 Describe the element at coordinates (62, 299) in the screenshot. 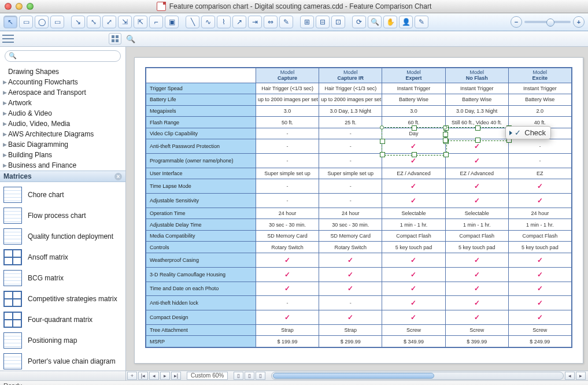

I see `shape-item: Competitive strategies matrix` at that location.